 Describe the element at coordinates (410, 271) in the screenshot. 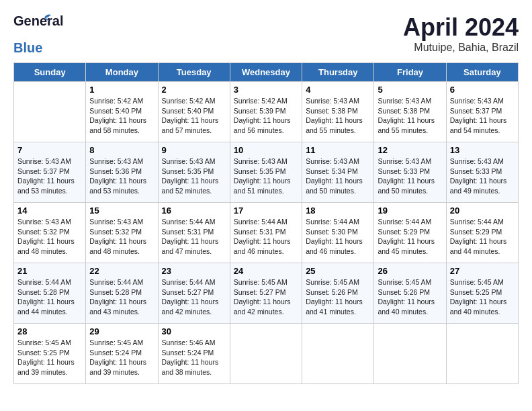

I see `date-number: 26` at that location.